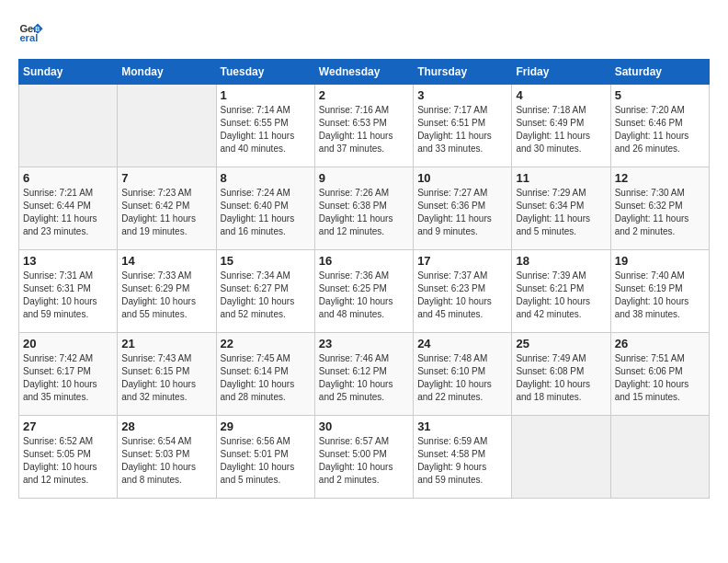 The height and width of the screenshot is (563, 728). I want to click on day-number: 15, so click(266, 261).